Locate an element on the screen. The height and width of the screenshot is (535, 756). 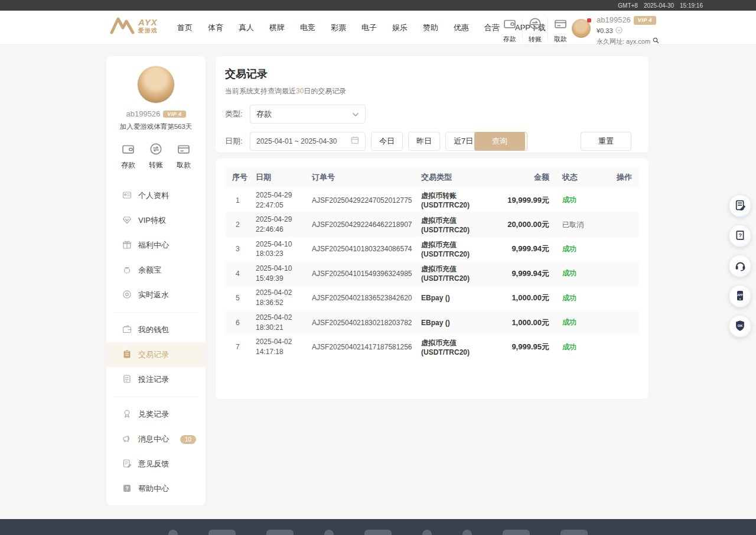
profile-icon is located at coordinates (127, 196).